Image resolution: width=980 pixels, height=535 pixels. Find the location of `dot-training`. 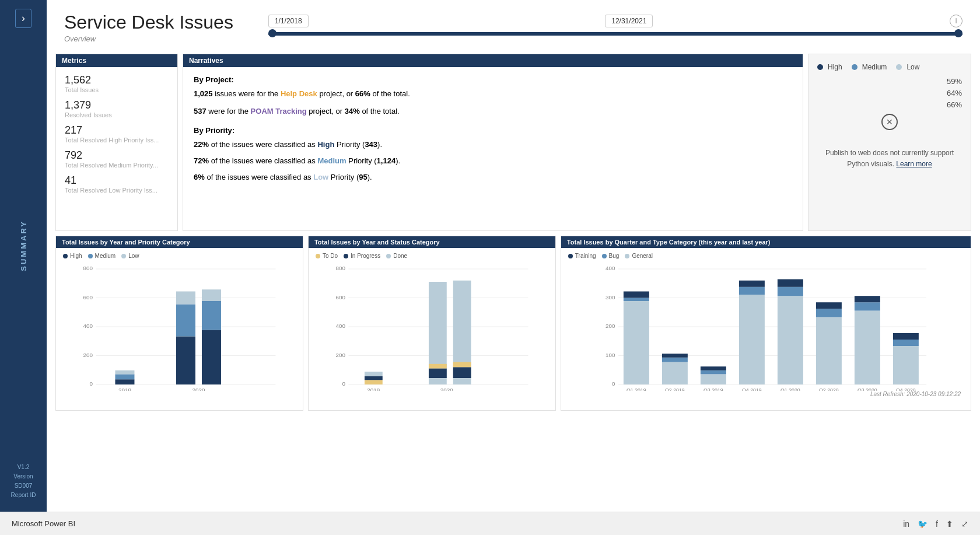

dot-training is located at coordinates (570, 256).